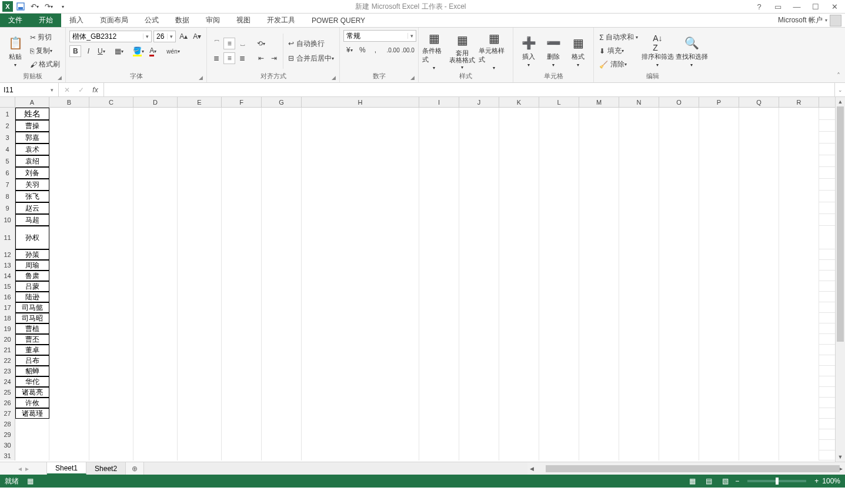  Describe the element at coordinates (69, 149) in the screenshot. I see `cell-B4` at that location.